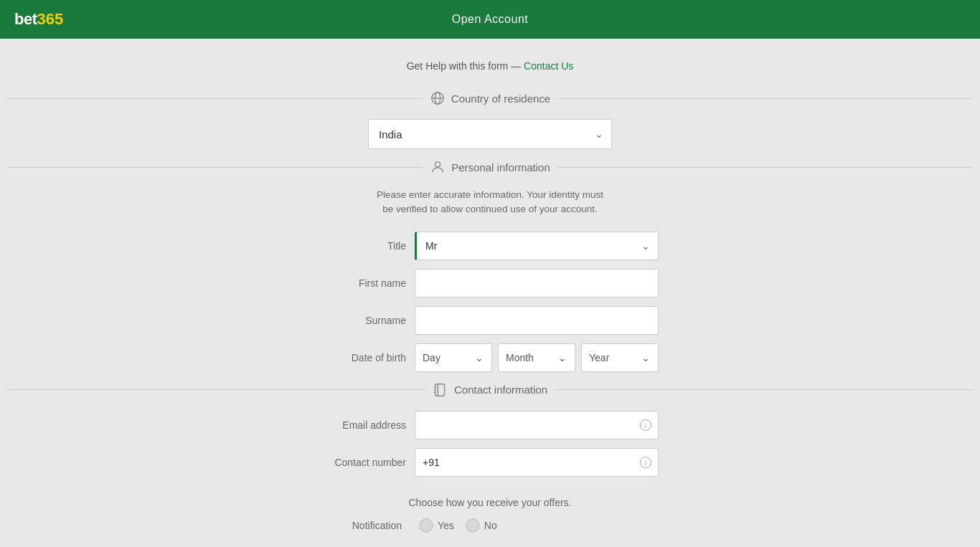 This screenshot has height=547, width=980. What do you see at coordinates (537, 358) in the screenshot?
I see `dob-month-select: Month` at bounding box center [537, 358].